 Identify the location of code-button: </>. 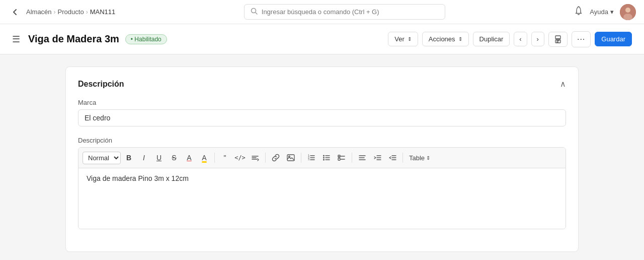
(240, 158).